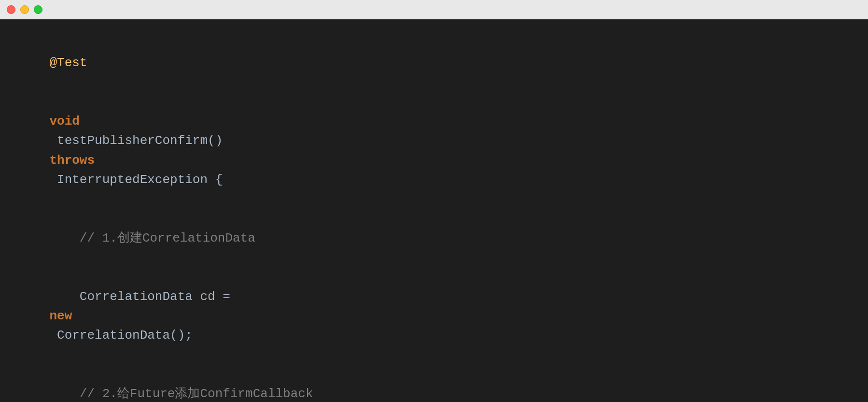 This screenshot has height=402, width=868. Describe the element at coordinates (434, 63) in the screenshot. I see `code-line-1: @Test` at that location.